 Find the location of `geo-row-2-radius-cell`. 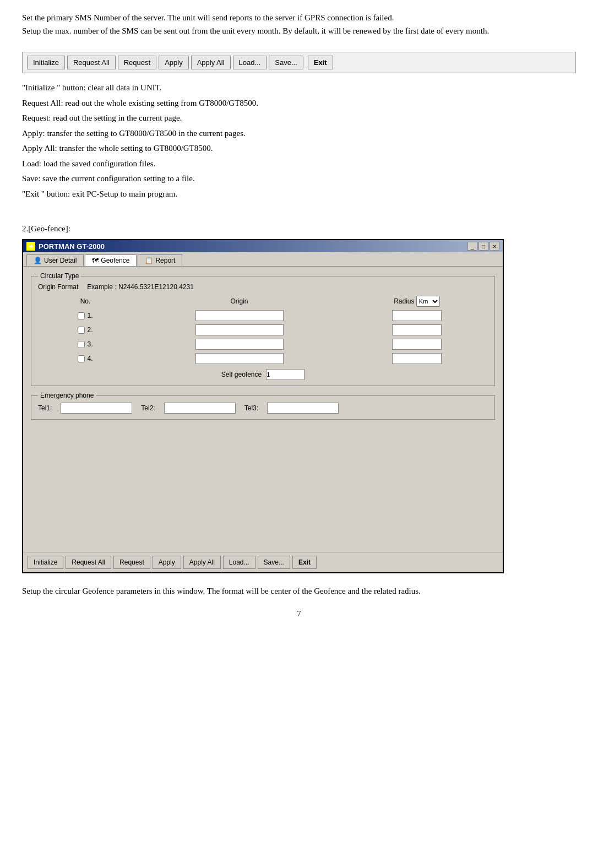

geo-row-2-radius-cell is located at coordinates (417, 330).